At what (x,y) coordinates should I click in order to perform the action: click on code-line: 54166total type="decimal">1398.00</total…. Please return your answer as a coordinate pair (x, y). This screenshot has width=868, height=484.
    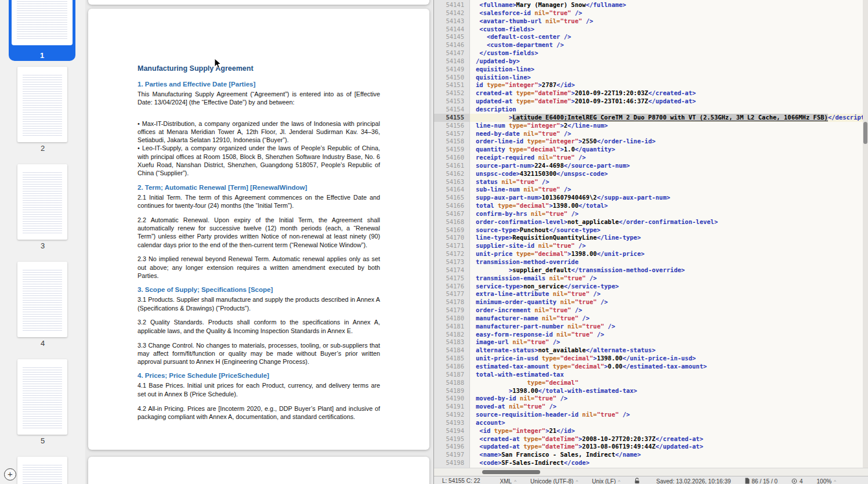
    Looking at the image, I should click on (651, 206).